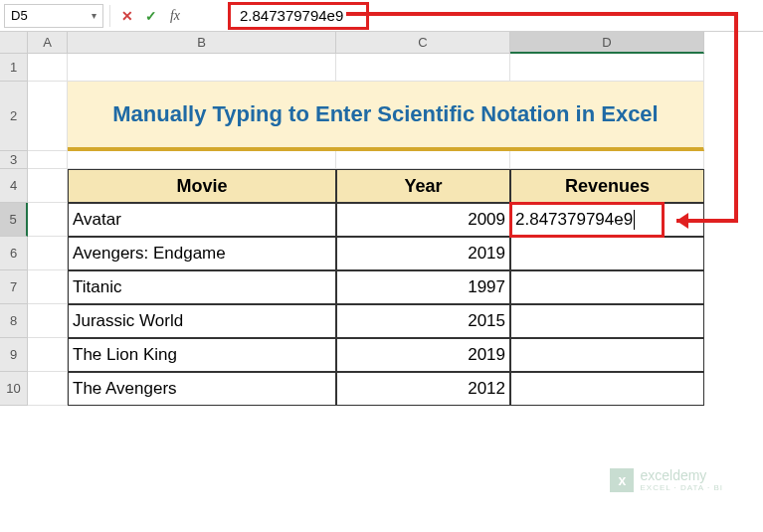  I want to click on select-all-corner, so click(14, 43).